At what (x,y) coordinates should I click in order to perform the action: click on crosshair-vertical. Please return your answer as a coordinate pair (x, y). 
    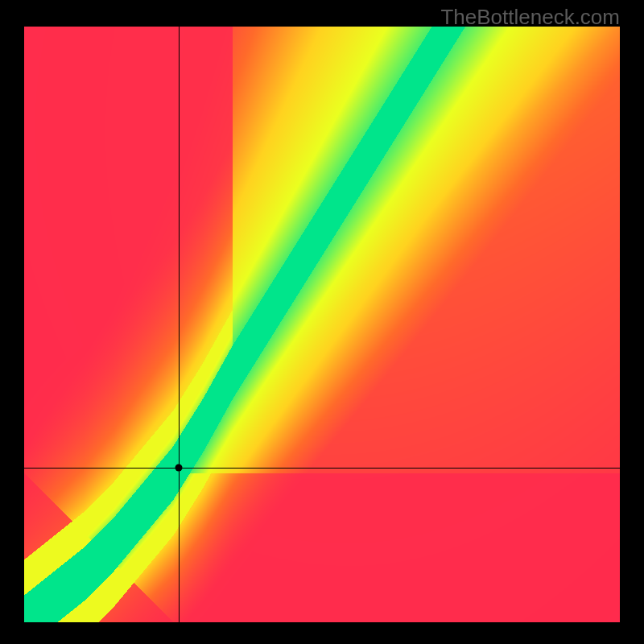
    Looking at the image, I should click on (179, 324).